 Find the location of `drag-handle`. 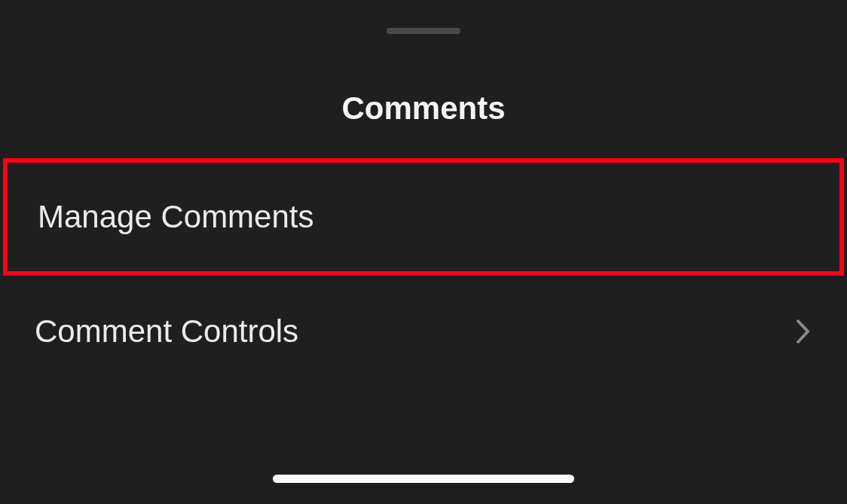

drag-handle is located at coordinates (424, 31).